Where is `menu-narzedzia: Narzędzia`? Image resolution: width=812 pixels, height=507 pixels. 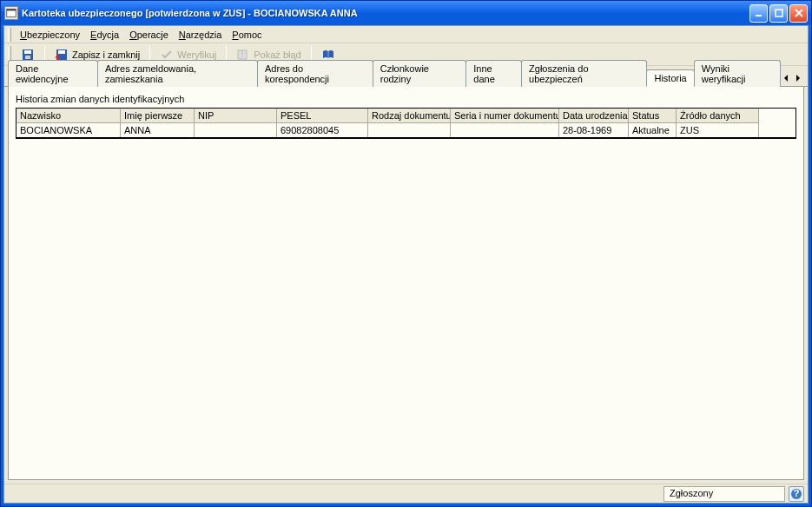
menu-narzedzia: Narzędzia is located at coordinates (201, 35).